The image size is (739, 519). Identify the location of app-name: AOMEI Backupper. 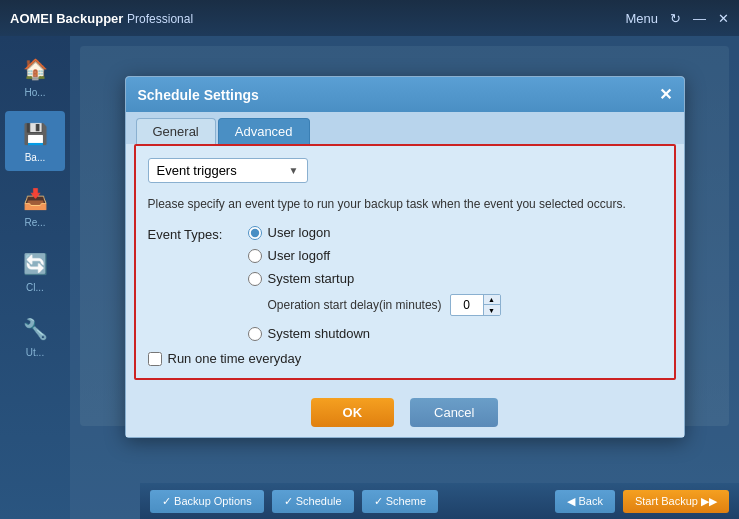
(66, 18).